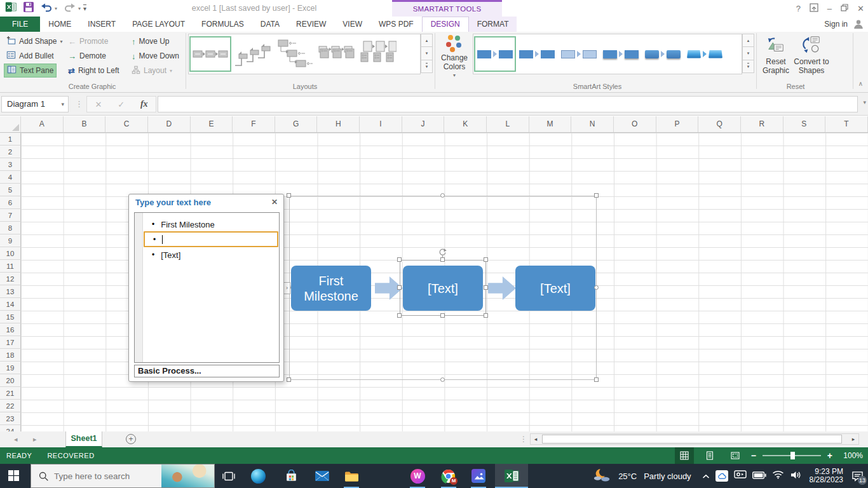 This screenshot has width=868, height=488. I want to click on move-down-button: ↓ Move Down, so click(155, 56).